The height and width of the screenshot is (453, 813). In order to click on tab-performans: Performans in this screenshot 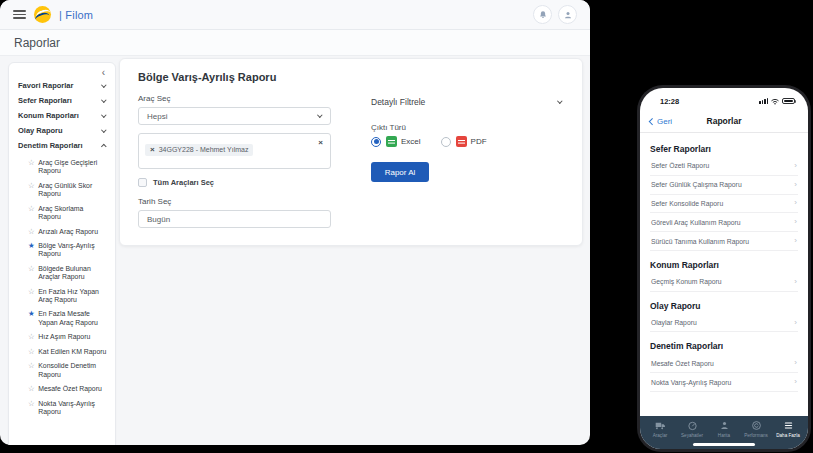, I will do `click(756, 429)`.